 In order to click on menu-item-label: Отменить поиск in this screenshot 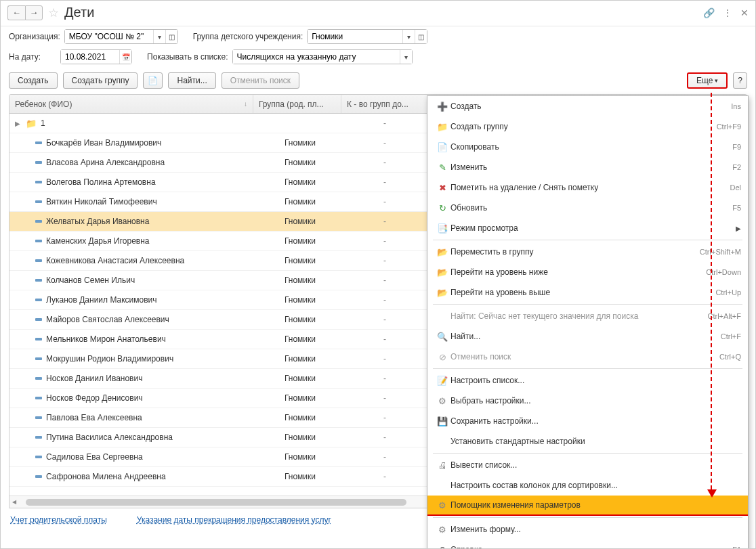, I will do `click(585, 357)`.